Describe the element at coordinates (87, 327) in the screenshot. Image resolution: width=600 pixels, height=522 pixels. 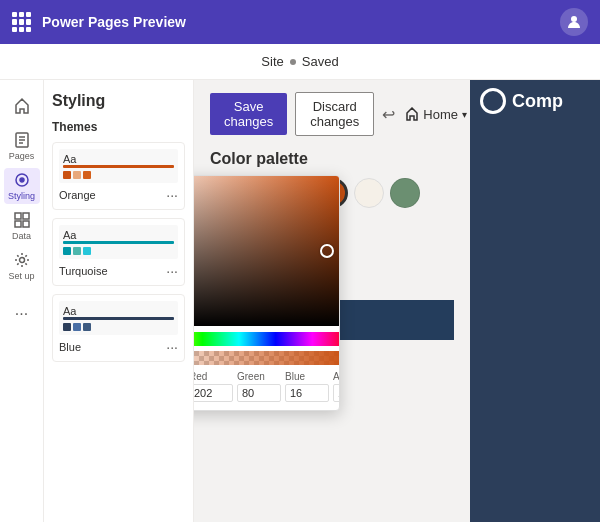
I see `theme-dot-b3` at that location.